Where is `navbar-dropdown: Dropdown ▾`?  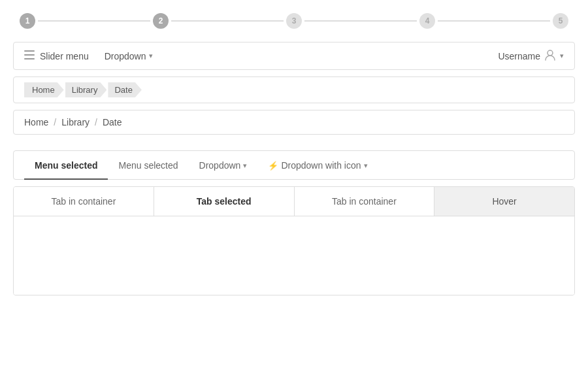 navbar-dropdown: Dropdown ▾ is located at coordinates (129, 56).